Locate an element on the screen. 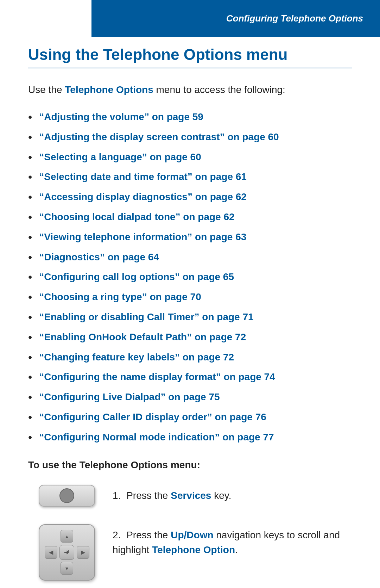 This screenshot has height=588, width=380. step-1-number: 1. is located at coordinates (117, 495).